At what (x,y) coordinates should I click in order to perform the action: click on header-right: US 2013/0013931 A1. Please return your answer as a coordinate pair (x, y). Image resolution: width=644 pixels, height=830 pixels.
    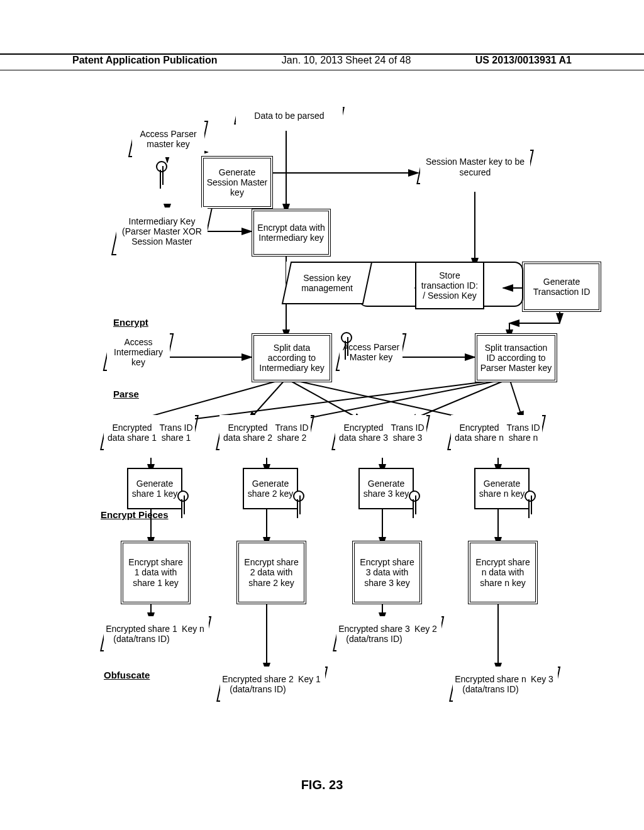
    Looking at the image, I should click on (523, 60).